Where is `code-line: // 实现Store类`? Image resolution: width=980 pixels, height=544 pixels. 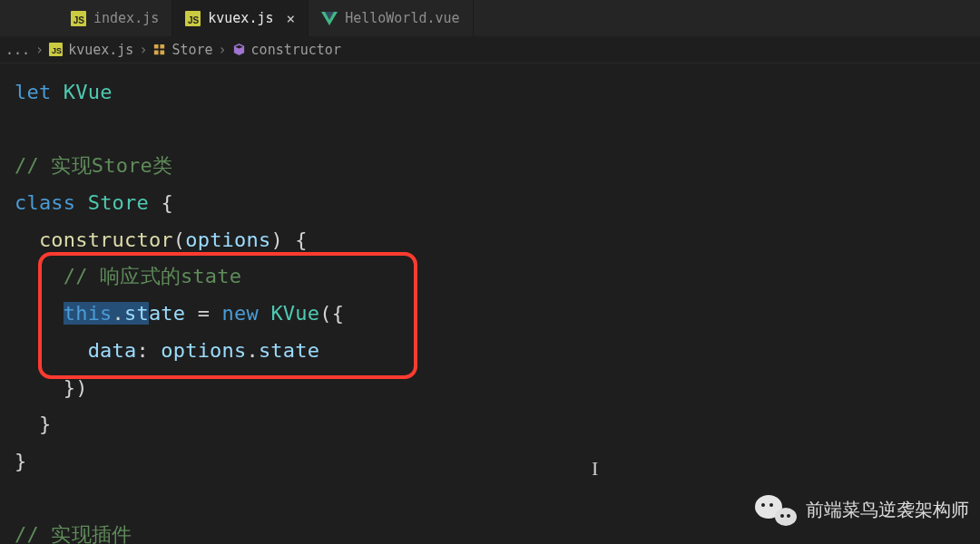
code-line: // 实现Store类 is located at coordinates (497, 167).